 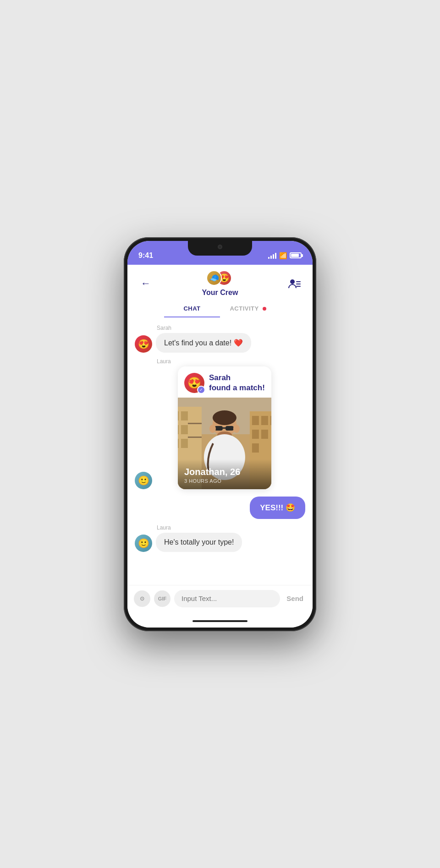 What do you see at coordinates (201, 390) in the screenshot?
I see `match-check-icon: ✓` at bounding box center [201, 390].